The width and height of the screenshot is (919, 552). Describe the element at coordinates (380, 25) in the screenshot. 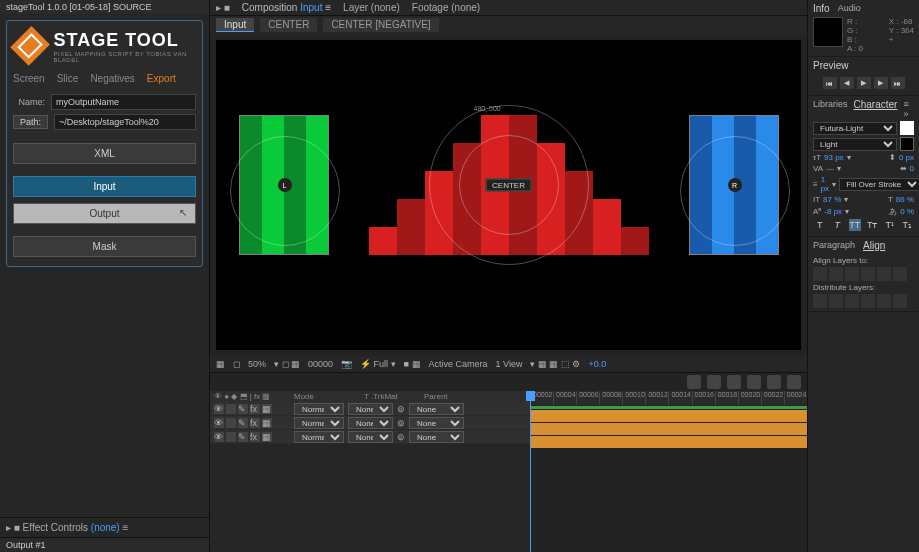

I see `comp-tab-center-neg: CENTER [NEGATIVE]` at that location.